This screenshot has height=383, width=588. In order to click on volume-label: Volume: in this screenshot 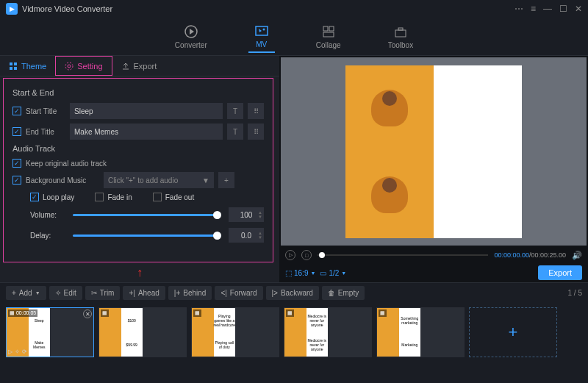, I will do `click(48, 215)`.